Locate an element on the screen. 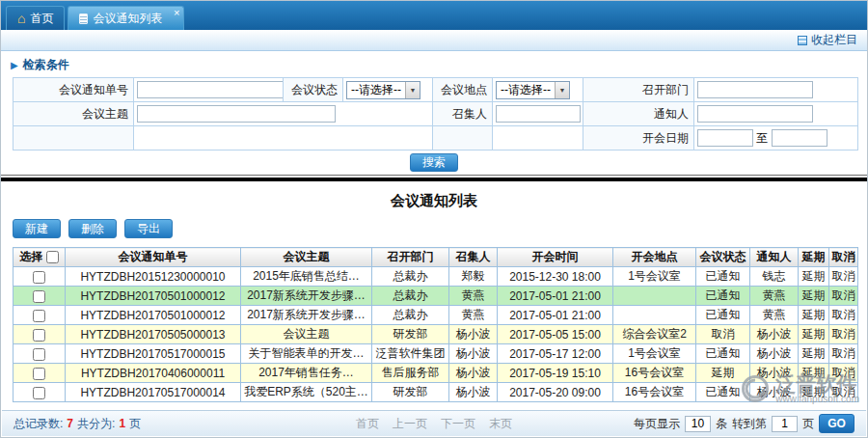 Image resolution: width=868 pixels, height=438 pixels. column-header: 会议主题 is located at coordinates (307, 258).